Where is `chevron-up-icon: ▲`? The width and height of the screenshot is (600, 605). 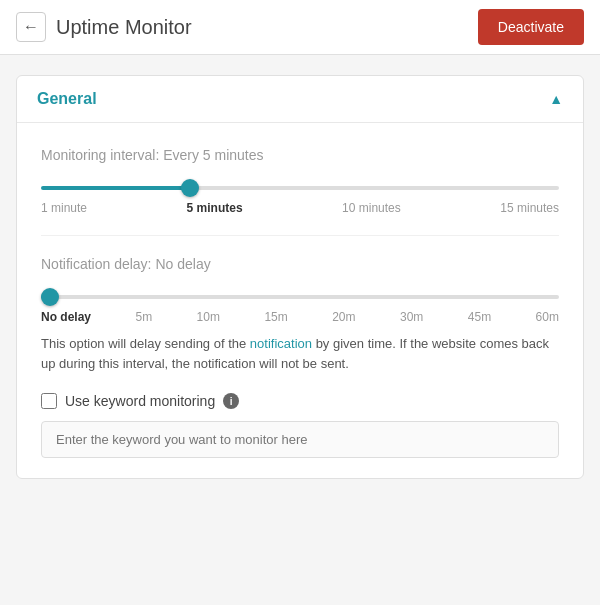
chevron-up-icon: ▲ is located at coordinates (556, 99).